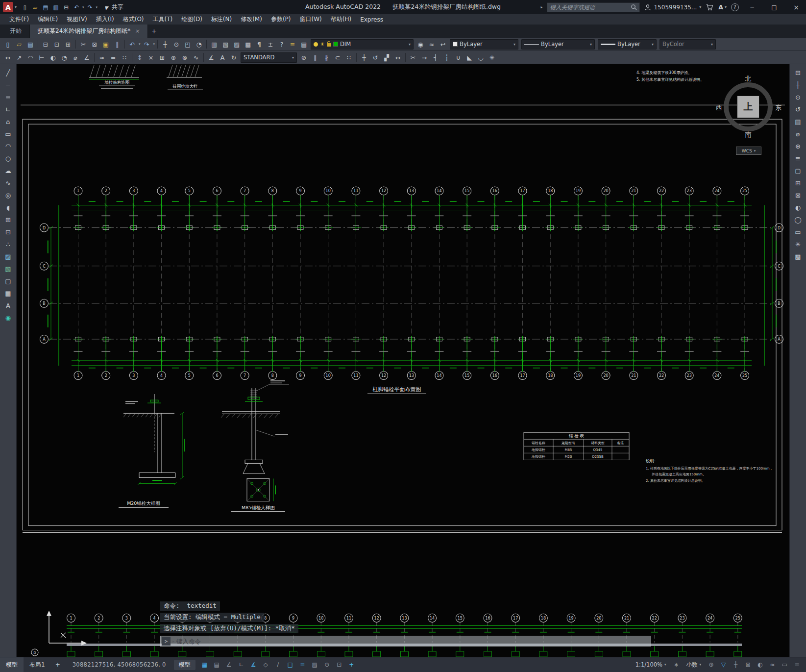 Image resolution: width=806 pixels, height=672 pixels. I want to click on join-icon: ∪, so click(458, 58).